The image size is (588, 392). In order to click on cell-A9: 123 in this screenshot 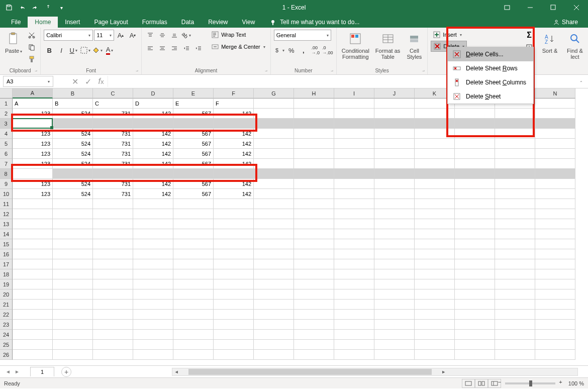, I will do `click(33, 184)`.